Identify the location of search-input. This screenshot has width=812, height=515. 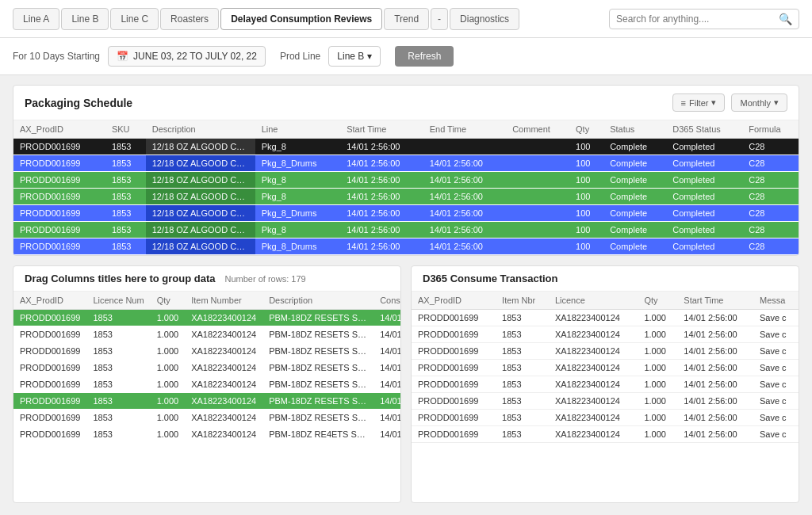
(698, 19).